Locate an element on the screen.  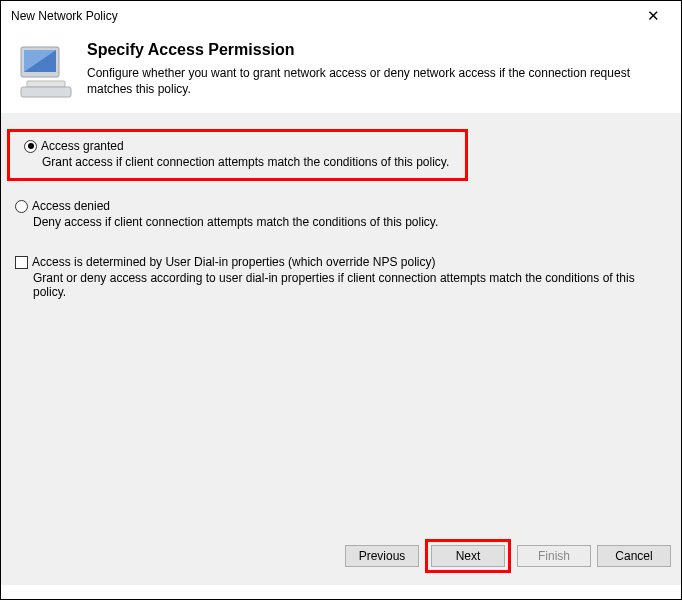
next-button: Next is located at coordinates (468, 556).